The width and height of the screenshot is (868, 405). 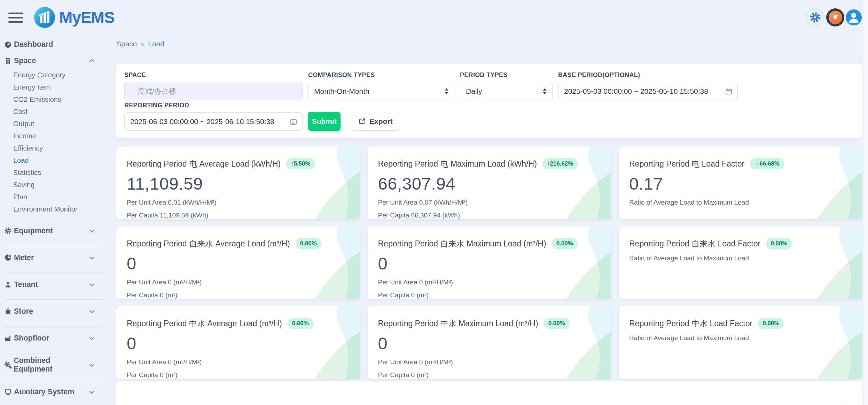 What do you see at coordinates (54, 258) in the screenshot?
I see `sidebar-item-meter: Meter` at bounding box center [54, 258].